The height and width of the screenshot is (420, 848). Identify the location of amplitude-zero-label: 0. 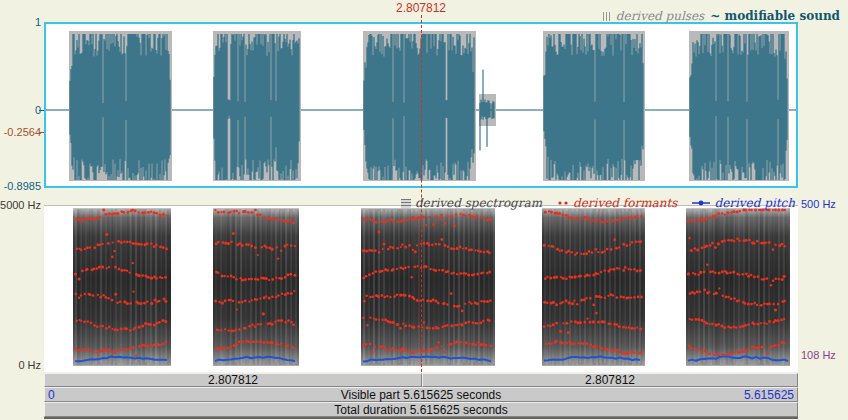
(20, 110).